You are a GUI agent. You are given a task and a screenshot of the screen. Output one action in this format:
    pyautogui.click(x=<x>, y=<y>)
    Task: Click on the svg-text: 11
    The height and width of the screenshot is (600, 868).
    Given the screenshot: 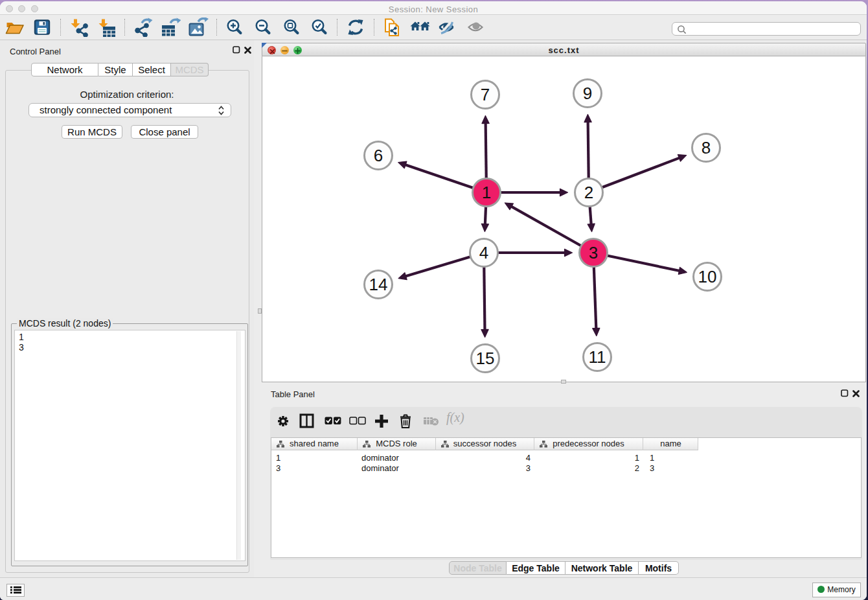 What is the action you would take?
    pyautogui.click(x=597, y=357)
    